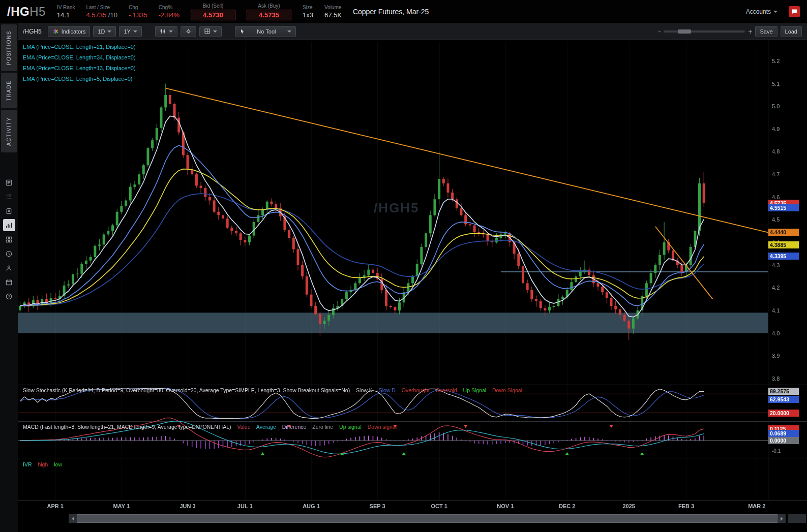 This screenshot has height=532, width=807. What do you see at coordinates (213, 15) in the screenshot?
I see `bid-button: 4.5730` at bounding box center [213, 15].